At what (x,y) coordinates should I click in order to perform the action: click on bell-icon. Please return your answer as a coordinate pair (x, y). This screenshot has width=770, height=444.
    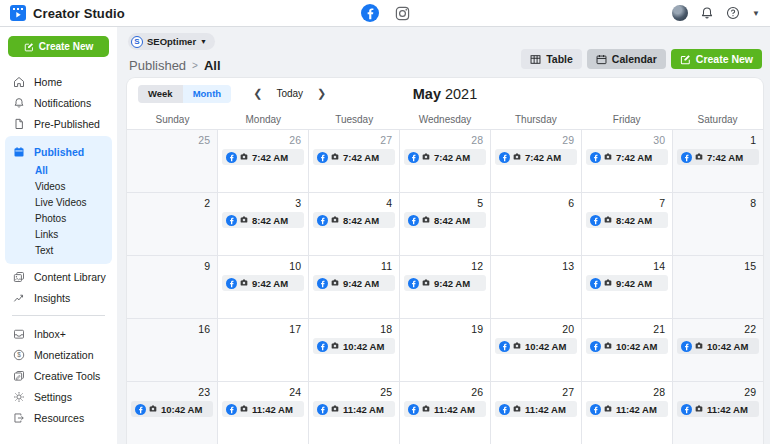
    Looking at the image, I should click on (707, 13).